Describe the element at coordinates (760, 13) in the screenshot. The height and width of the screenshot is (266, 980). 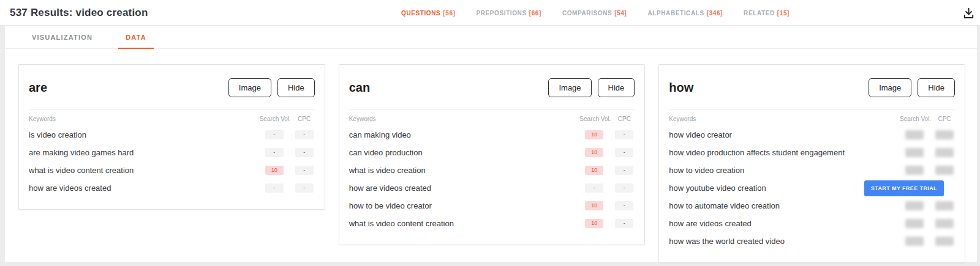
I see `nav-tab-label: RELATED` at that location.